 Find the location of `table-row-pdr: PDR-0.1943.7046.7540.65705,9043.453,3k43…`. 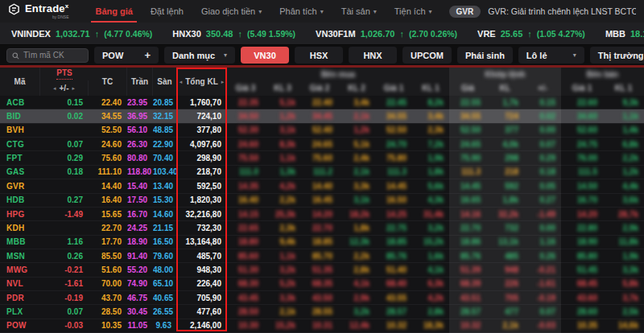

table-row-pdr: PDR-0.1943.7046.7540.65705,9043.453,3k43… is located at coordinates (322, 298).